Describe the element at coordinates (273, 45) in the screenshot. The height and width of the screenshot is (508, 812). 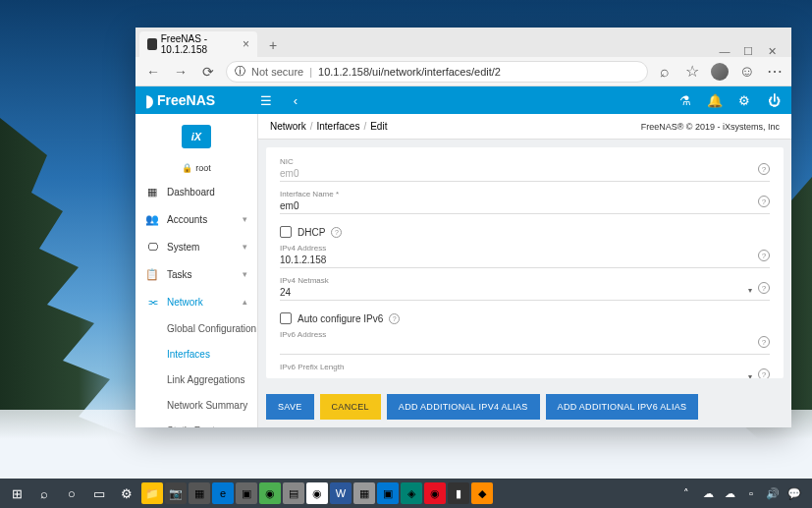
I see `new-tab-button: +` at that location.